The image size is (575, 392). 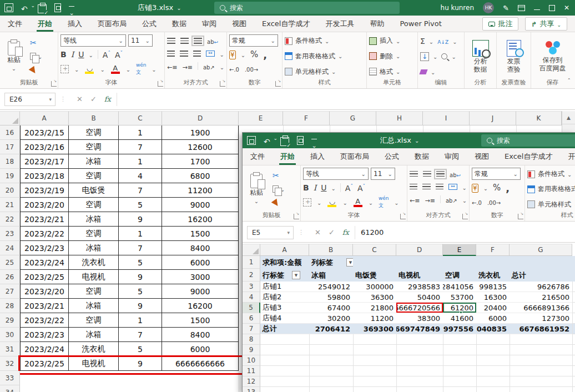 I want to click on pivot-cell: 6676861952, so click(x=541, y=329).